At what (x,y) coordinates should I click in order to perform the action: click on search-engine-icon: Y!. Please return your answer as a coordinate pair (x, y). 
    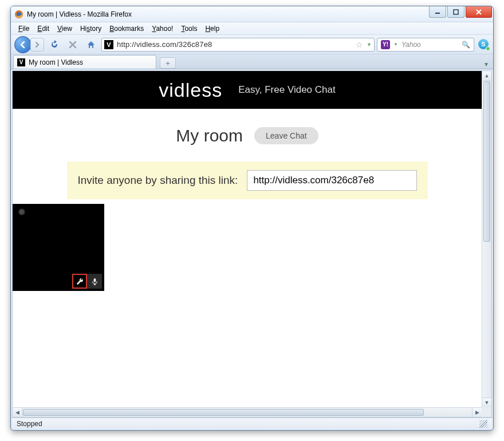
    Looking at the image, I should click on (385, 45).